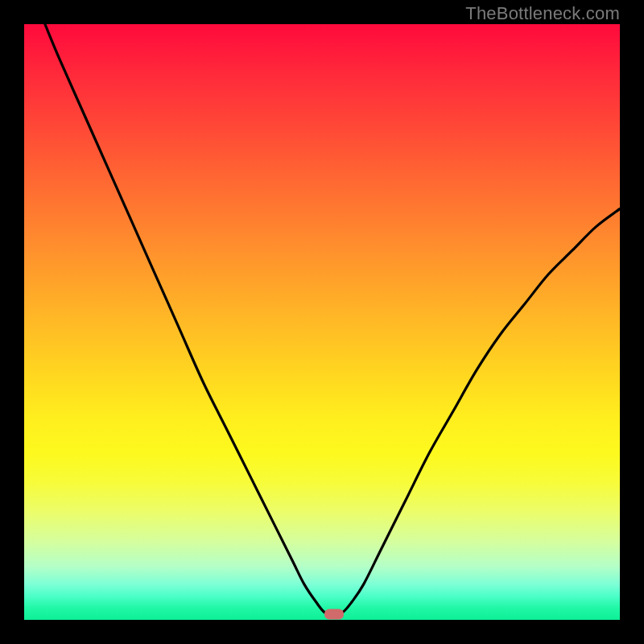 Image resolution: width=644 pixels, height=644 pixels. Describe the element at coordinates (334, 613) in the screenshot. I see `minimum-marker` at that location.